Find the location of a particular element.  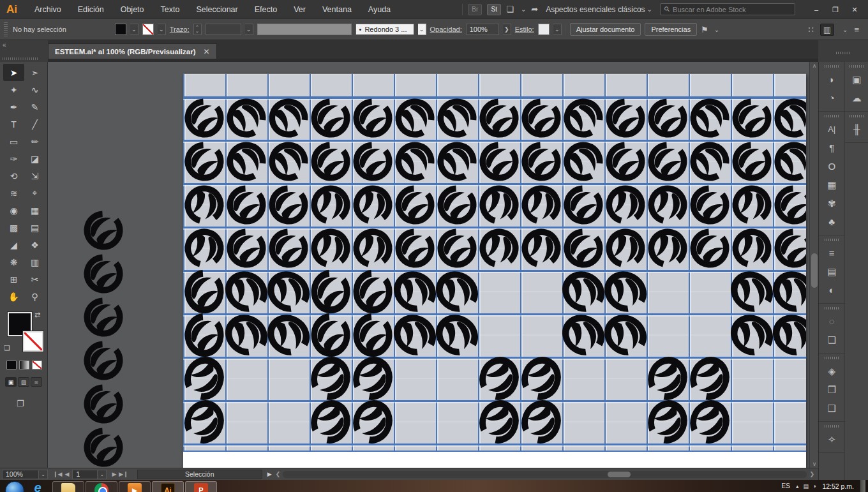

type-tool: T is located at coordinates (14, 124).